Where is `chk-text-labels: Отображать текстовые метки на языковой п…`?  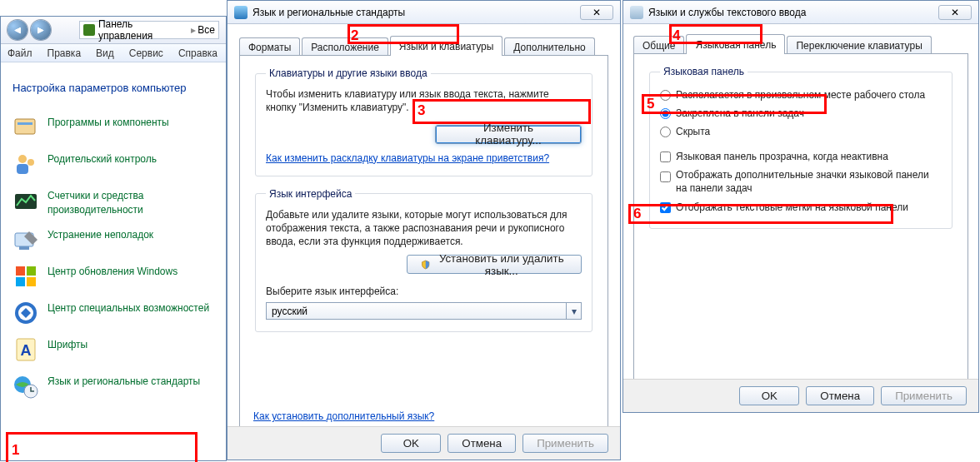 chk-text-labels: Отображать текстовые метки на языковой п… is located at coordinates (801, 207).